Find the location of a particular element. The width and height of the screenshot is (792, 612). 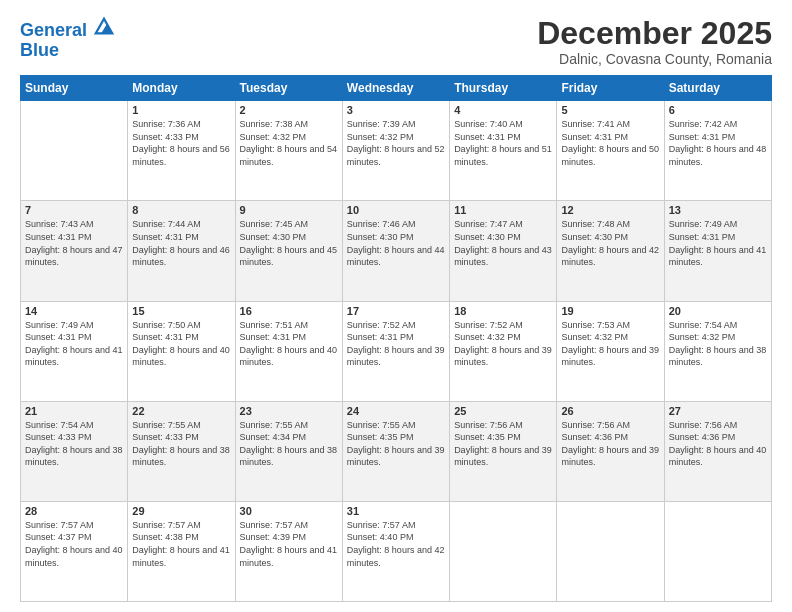

day-number: 15 is located at coordinates (181, 311).